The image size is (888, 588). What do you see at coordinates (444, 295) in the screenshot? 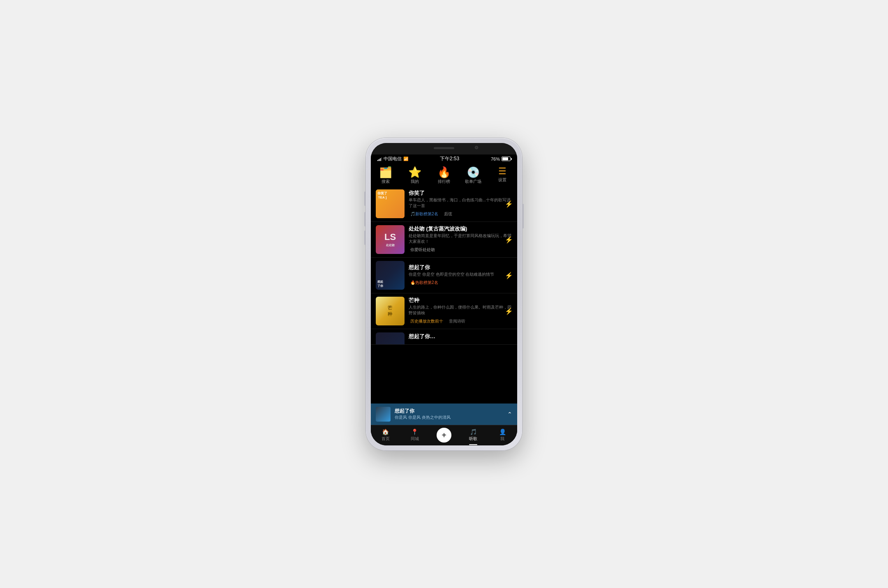
I see `song-list: 你笑了TEA ] 你笑了 单车恋人，黑板情书，海口，白色练习曲...十年的歌写进…` at bounding box center [444, 295].